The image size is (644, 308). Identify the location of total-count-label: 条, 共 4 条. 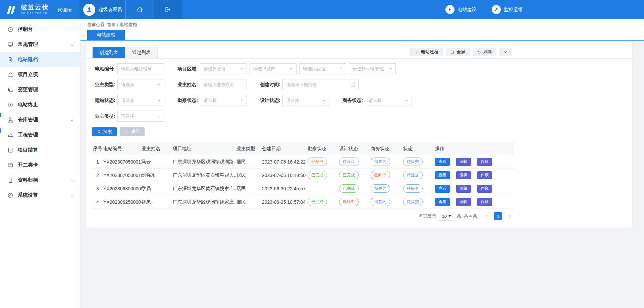
(467, 216).